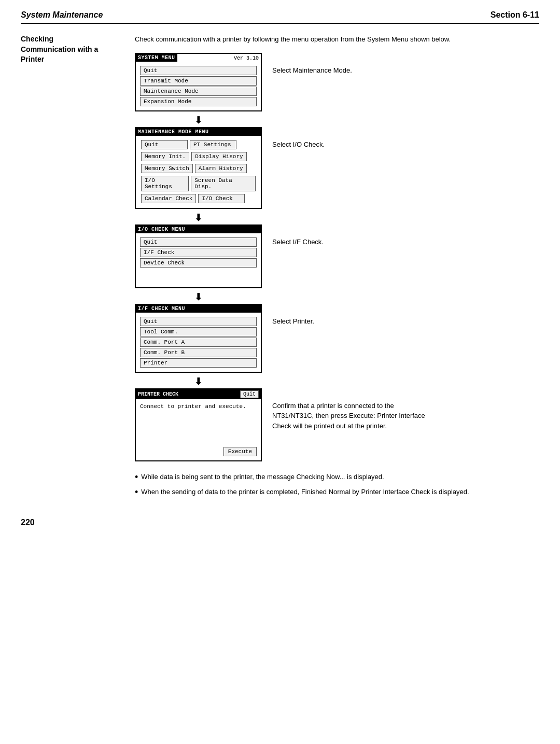  I want to click on io-check-menu-box: I/O CHECK MENU Quit I/F Check Device Che…, so click(198, 256).